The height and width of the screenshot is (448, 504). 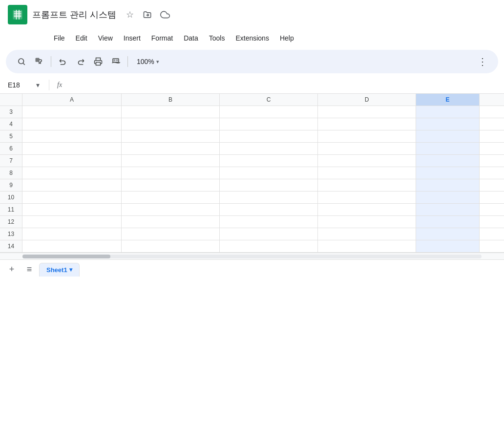 What do you see at coordinates (11, 185) in the screenshot?
I see `row-number: 9` at bounding box center [11, 185].